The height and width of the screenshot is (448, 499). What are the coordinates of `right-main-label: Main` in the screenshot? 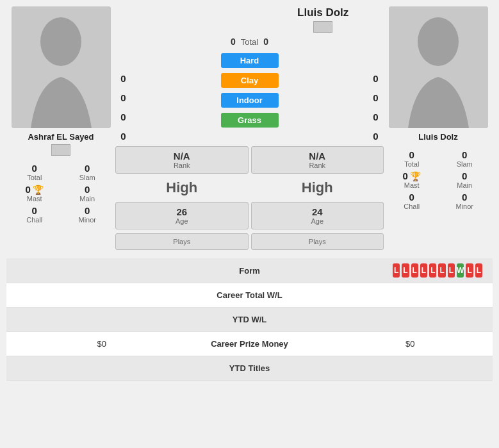 It's located at (465, 185).